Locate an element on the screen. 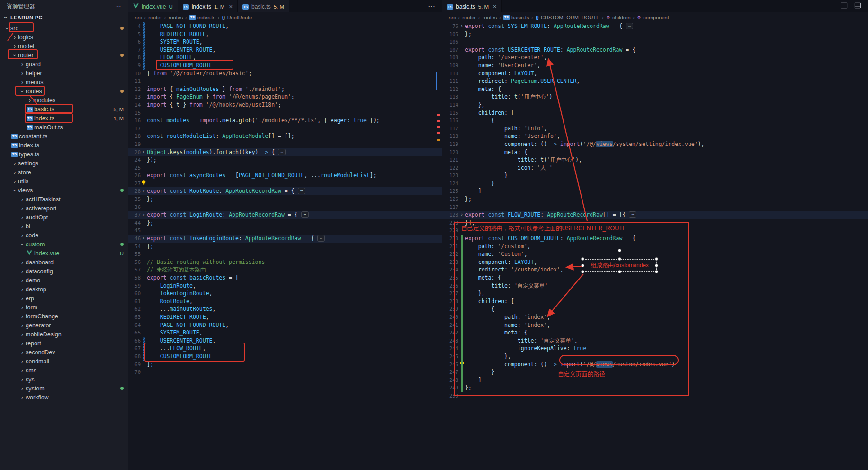 Image resolution: width=868 pixels, height=470 pixels. code-line-125: 125 ] is located at coordinates (655, 191).